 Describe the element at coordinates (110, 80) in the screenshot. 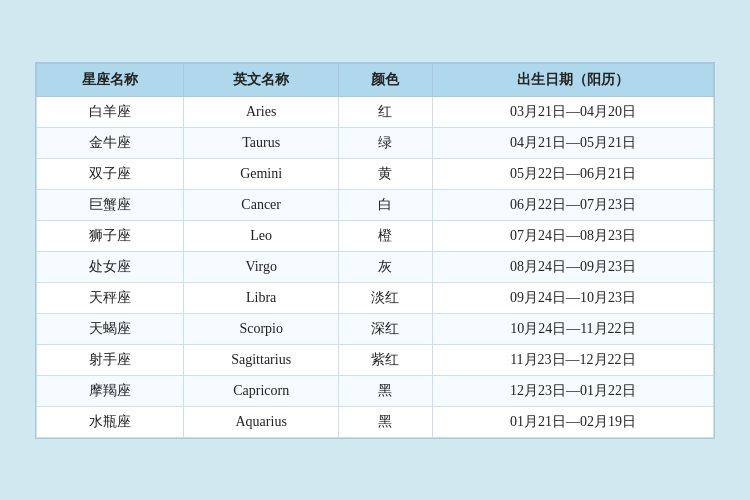

I see `header-chinese-name: 星座名称` at that location.